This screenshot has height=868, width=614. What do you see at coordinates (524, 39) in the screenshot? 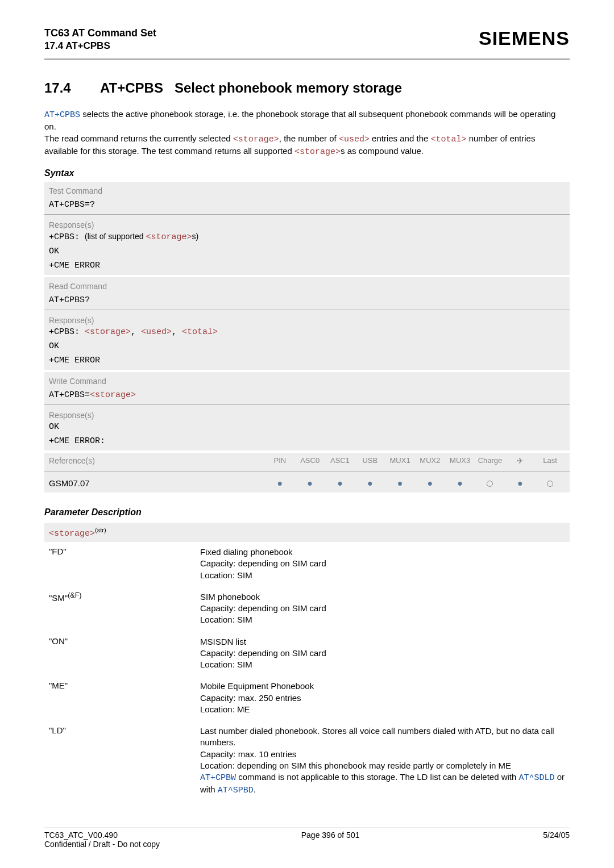
I see `siemens-logo: SIEMENS` at bounding box center [524, 39].